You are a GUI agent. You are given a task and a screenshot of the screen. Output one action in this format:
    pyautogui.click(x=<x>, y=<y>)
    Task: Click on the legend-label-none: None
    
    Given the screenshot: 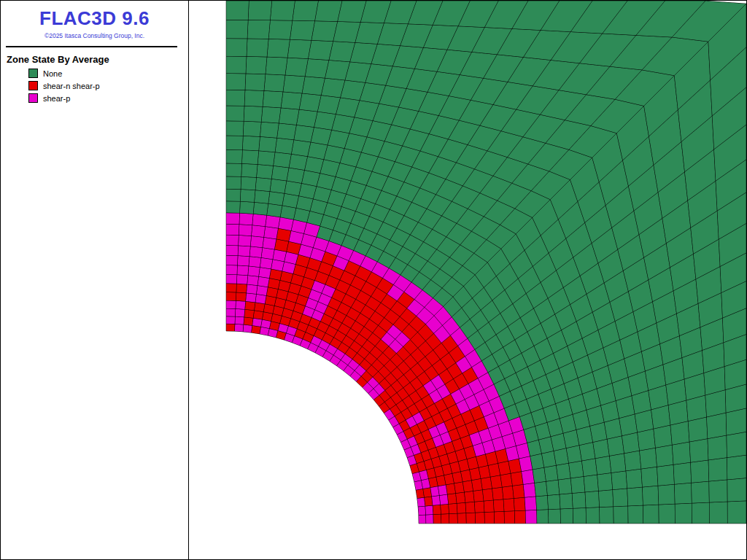 What is the action you would take?
    pyautogui.click(x=53, y=74)
    